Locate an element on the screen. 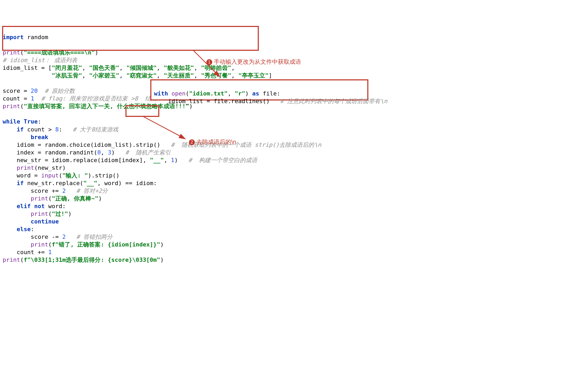 This screenshot has width=588, height=366. callout-2-text: 去除成语后的\n is located at coordinates (216, 142).